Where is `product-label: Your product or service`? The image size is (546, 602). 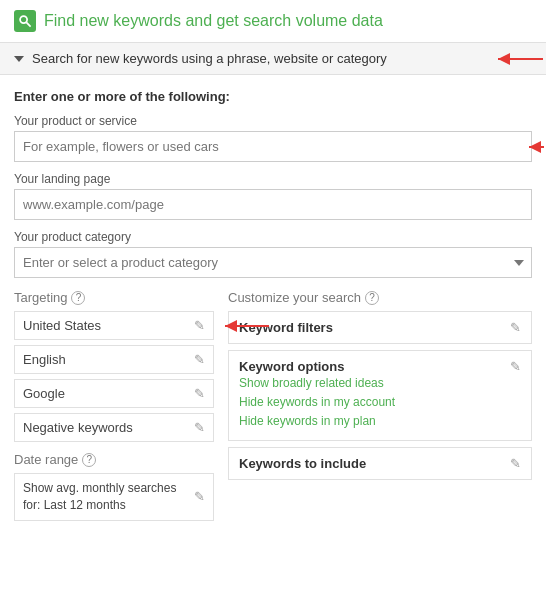
product-label: Your product or service is located at coordinates (273, 121).